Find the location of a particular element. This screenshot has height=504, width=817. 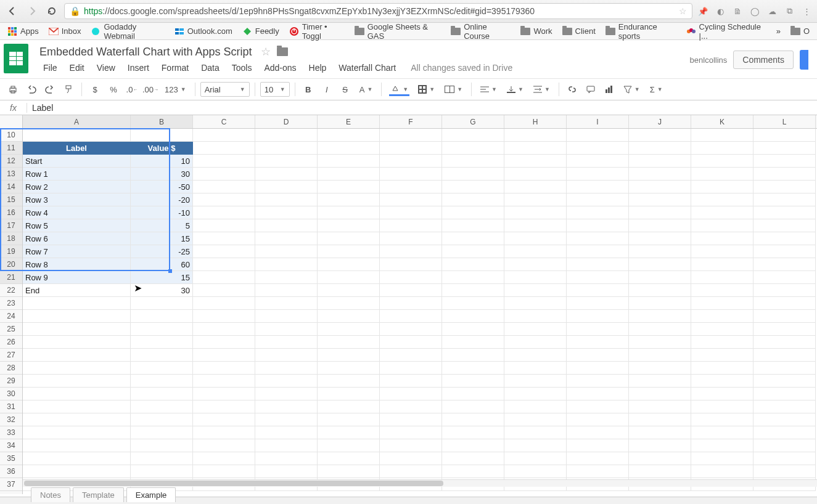

cell-B25 is located at coordinates (162, 329).